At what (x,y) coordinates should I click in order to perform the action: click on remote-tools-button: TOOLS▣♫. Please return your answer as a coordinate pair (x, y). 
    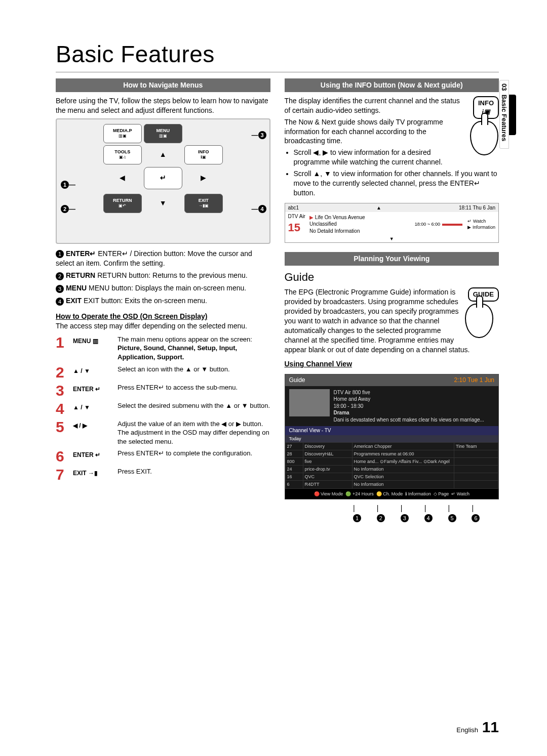
    Looking at the image, I should click on (123, 155).